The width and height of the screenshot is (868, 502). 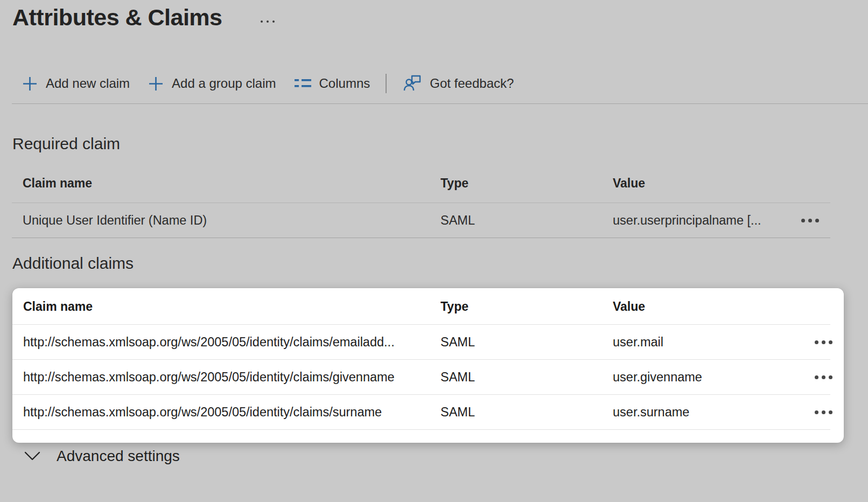 I want to click on toolbar-divider, so click(x=440, y=103).